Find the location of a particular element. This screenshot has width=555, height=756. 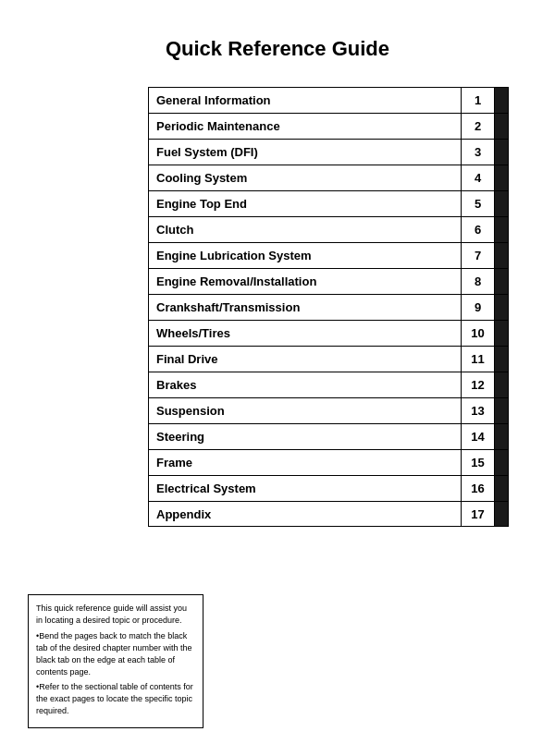

toc-row: Crankshaft/Transmission9 is located at coordinates (328, 307).